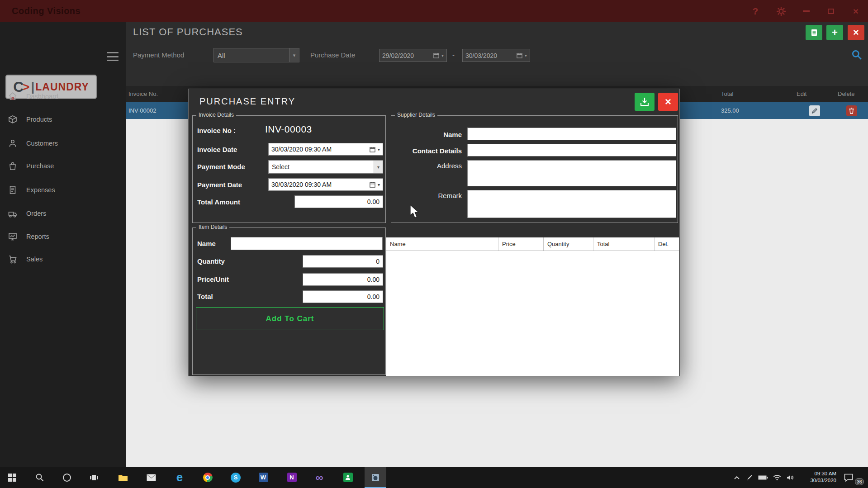 The height and width of the screenshot is (488, 868). What do you see at coordinates (38, 237) in the screenshot?
I see `sidebar-item-label: Reports` at bounding box center [38, 237].